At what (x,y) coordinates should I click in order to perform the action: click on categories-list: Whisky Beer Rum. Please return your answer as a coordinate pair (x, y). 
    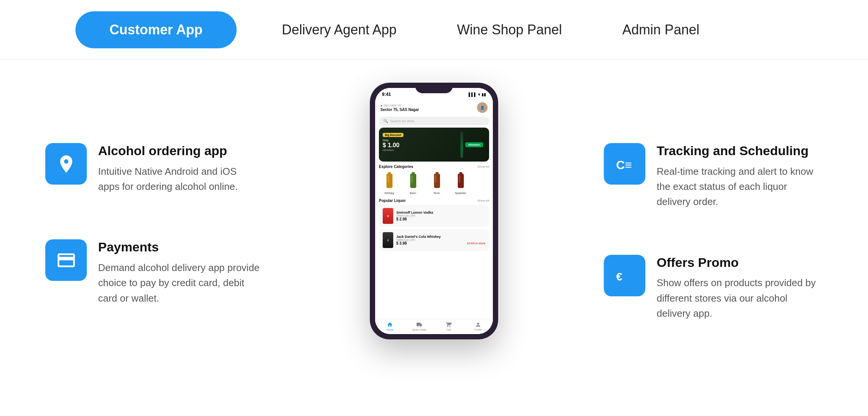
    Looking at the image, I should click on (434, 185).